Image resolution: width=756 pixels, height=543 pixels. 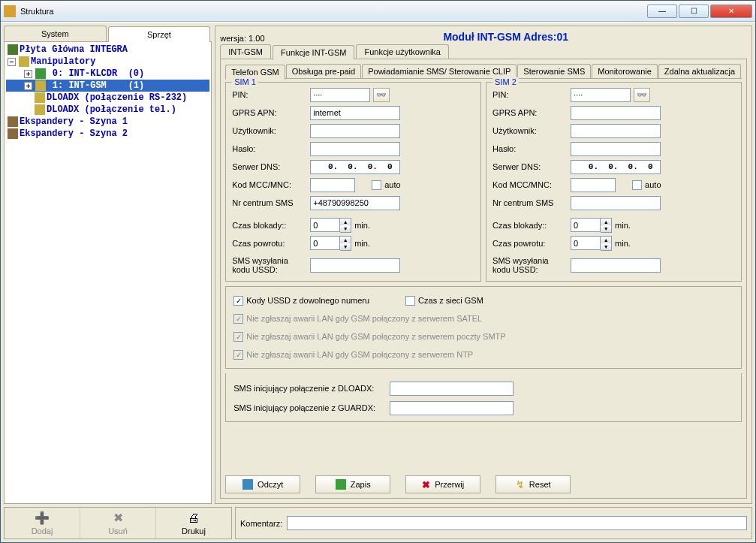 What do you see at coordinates (439, 71) in the screenshot?
I see `subtab-sms-clip: Powiadamianie SMS/ Sterowanie CLIP` at bounding box center [439, 71].